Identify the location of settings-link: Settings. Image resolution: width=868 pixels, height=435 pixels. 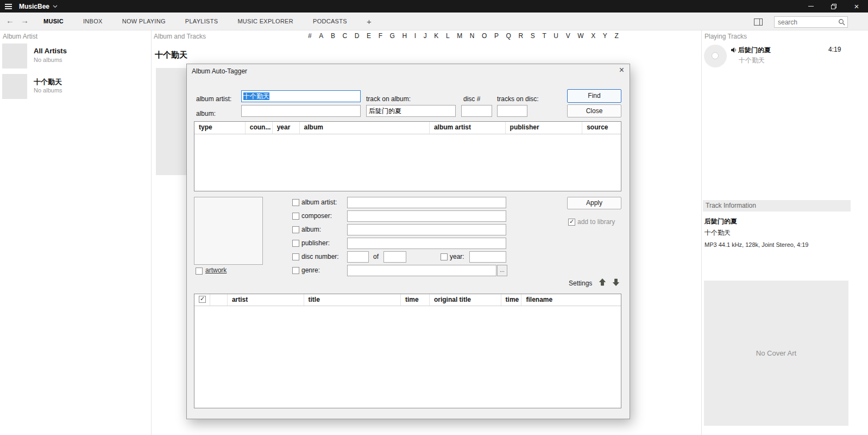
(580, 283).